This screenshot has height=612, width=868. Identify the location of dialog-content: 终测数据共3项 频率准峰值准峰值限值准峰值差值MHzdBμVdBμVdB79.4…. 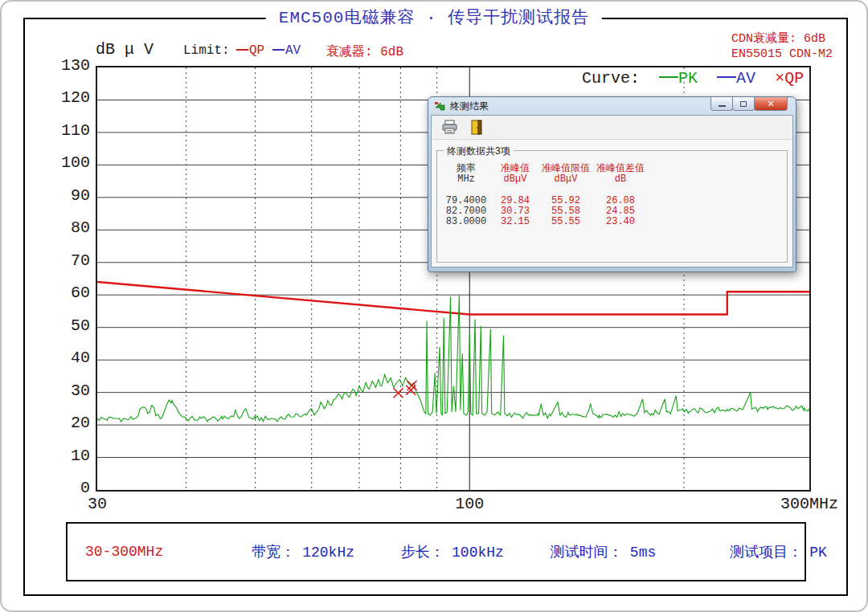
(612, 204).